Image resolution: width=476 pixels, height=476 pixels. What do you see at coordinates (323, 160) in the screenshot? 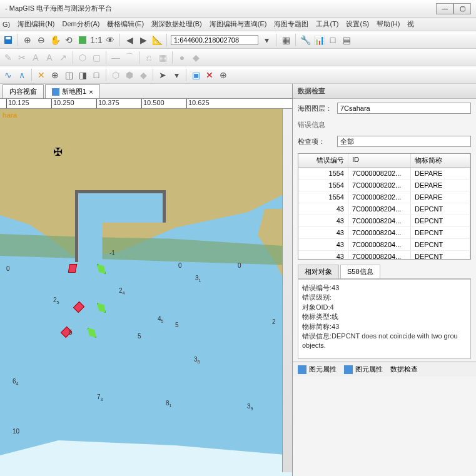
I see `column-header: 错误编号` at bounding box center [323, 160].